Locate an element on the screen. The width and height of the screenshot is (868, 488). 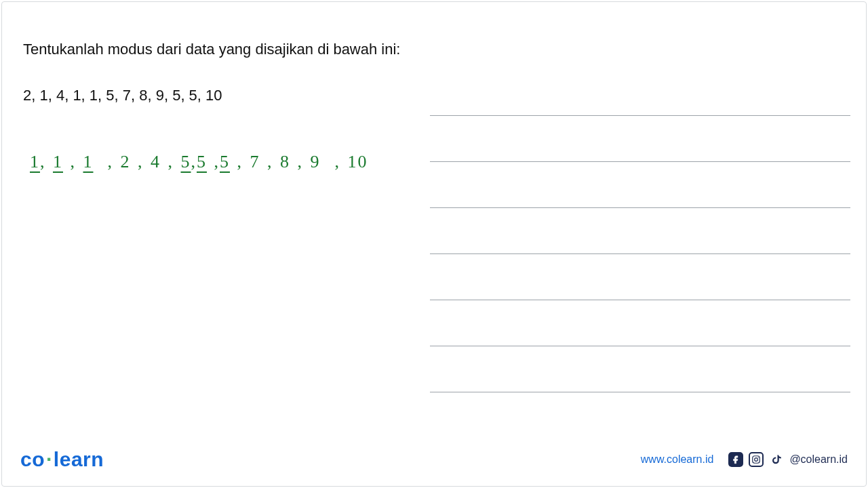
sorted-n6: 5 is located at coordinates (186, 161).